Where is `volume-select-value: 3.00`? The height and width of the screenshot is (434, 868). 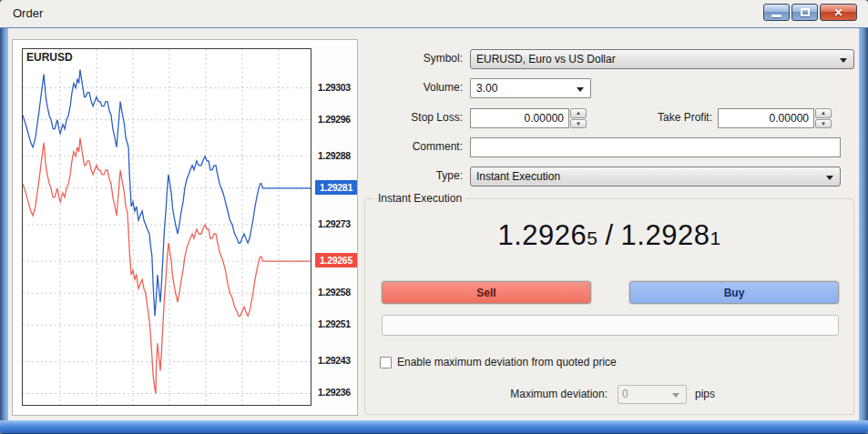 volume-select-value: 3.00 is located at coordinates (486, 88).